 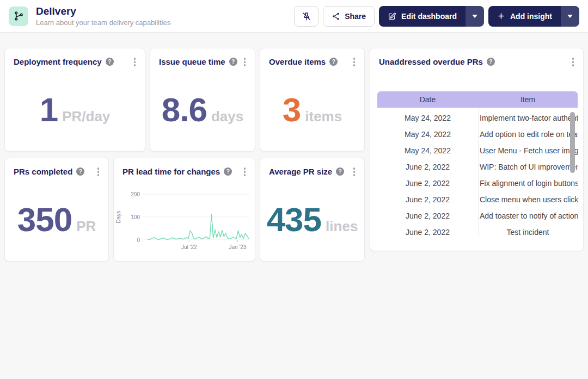 What do you see at coordinates (86, 226) in the screenshot?
I see `kpi-unit: PR` at bounding box center [86, 226].